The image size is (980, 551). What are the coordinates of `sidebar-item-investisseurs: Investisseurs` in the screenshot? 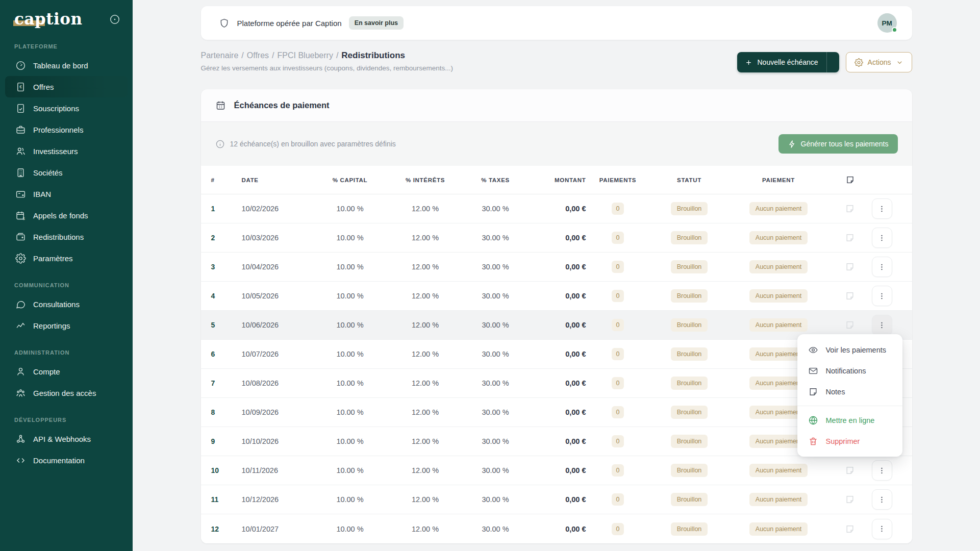 It's located at (66, 151).